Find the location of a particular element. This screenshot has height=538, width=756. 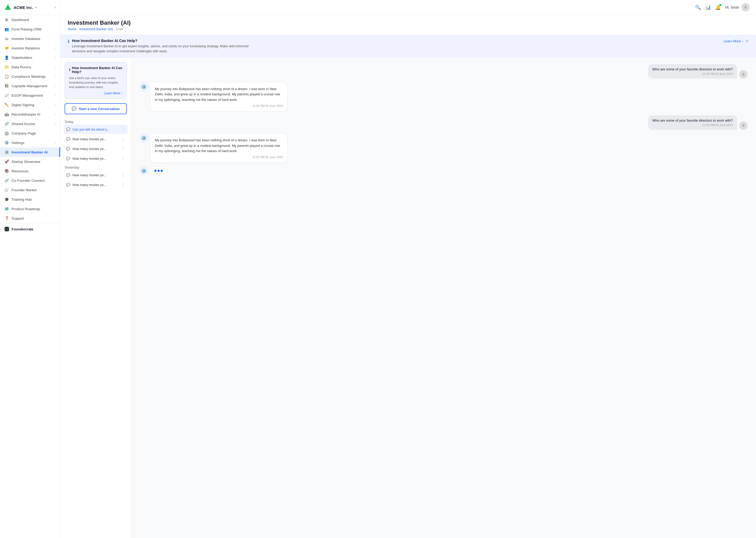

nav-chevron-digital-signing: › is located at coordinates (56, 105).